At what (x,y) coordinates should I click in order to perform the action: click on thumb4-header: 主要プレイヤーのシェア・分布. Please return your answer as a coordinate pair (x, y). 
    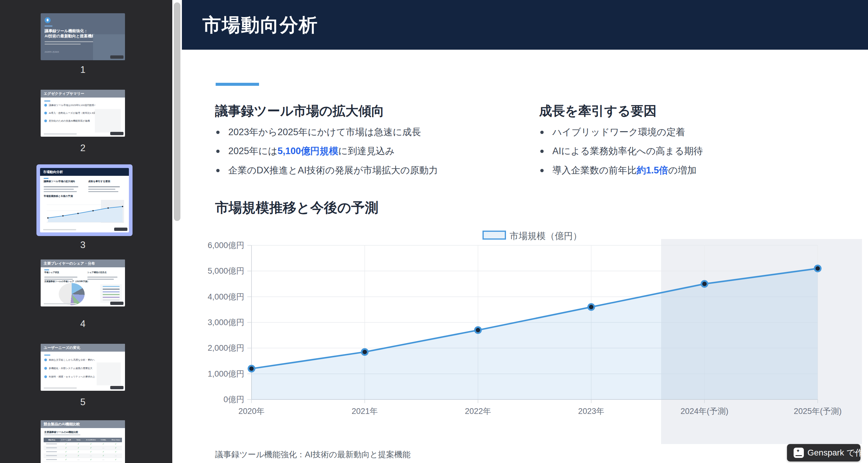
    Looking at the image, I should click on (83, 263).